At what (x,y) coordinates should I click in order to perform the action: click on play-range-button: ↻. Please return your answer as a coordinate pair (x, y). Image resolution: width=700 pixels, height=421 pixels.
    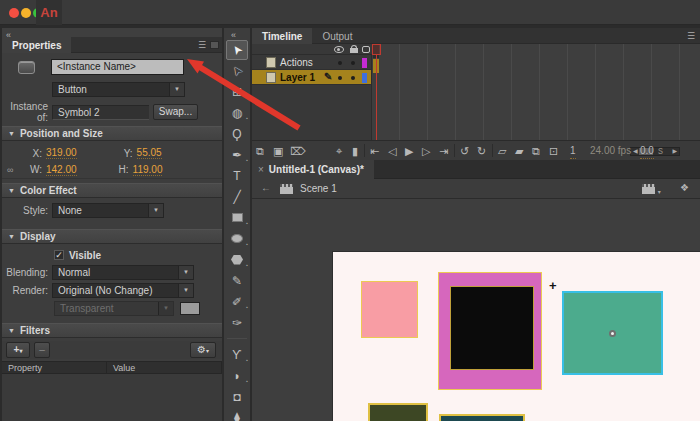
    Looking at the image, I should click on (482, 151).